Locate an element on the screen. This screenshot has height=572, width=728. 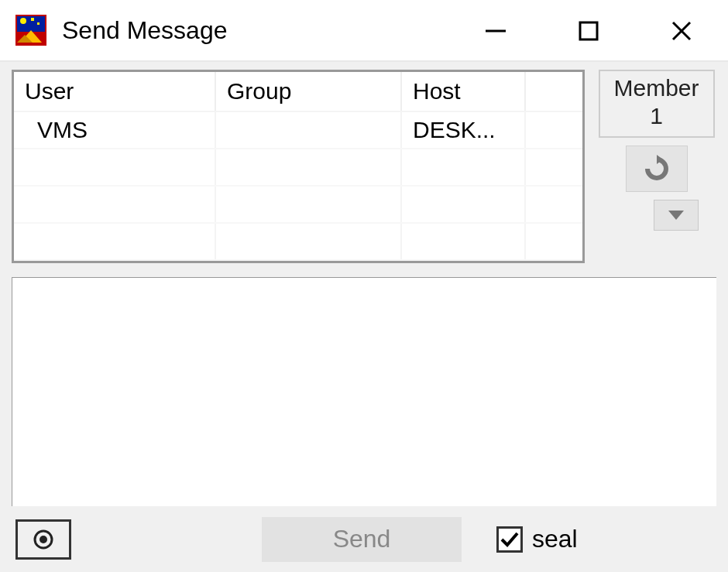
seal-checkbox is located at coordinates (510, 539).